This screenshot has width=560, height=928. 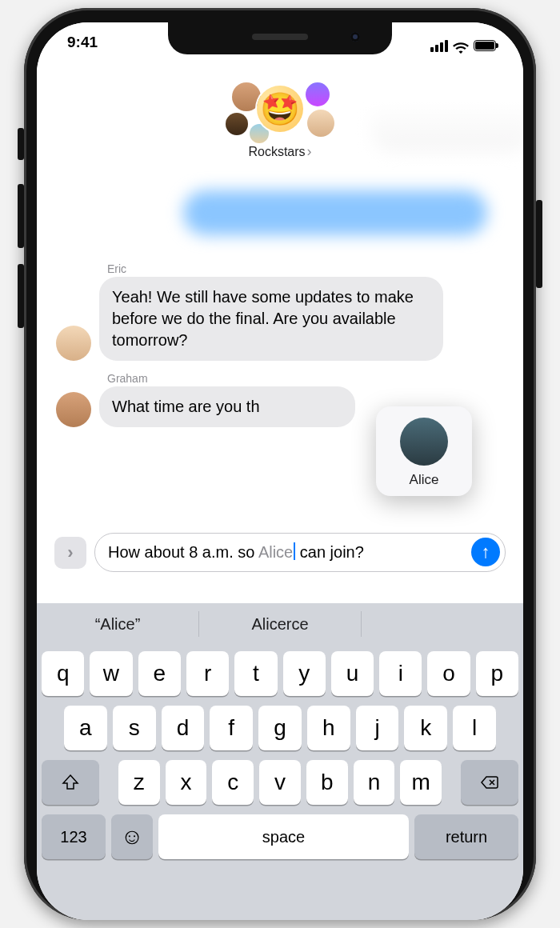 What do you see at coordinates (486, 552) in the screenshot?
I see `arrow-up-icon: ↑` at bounding box center [486, 552].